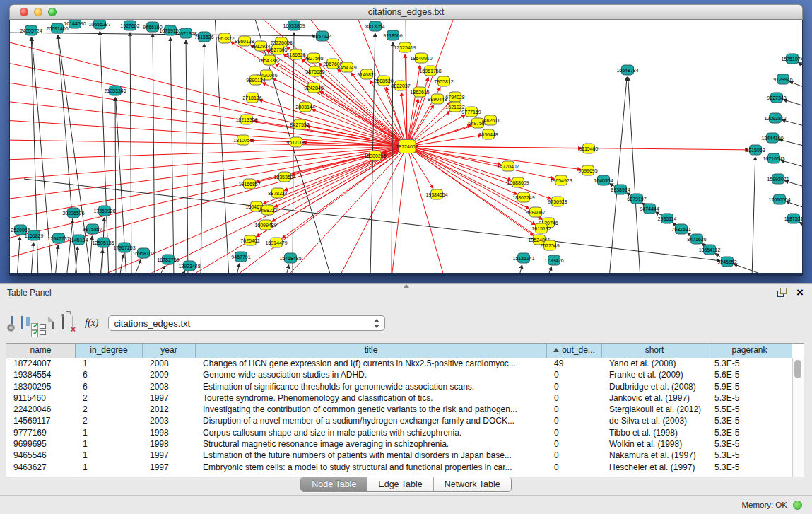 Image resolution: width=812 pixels, height=514 pixels. What do you see at coordinates (269, 60) in the screenshot?
I see `graph-node: 16543382` at bounding box center [269, 60].